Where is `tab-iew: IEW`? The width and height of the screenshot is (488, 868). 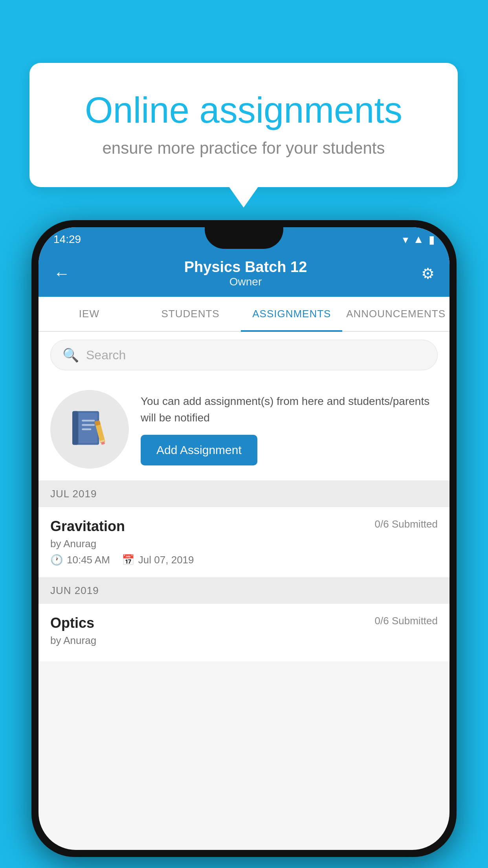
tab-iew: IEW is located at coordinates (89, 314).